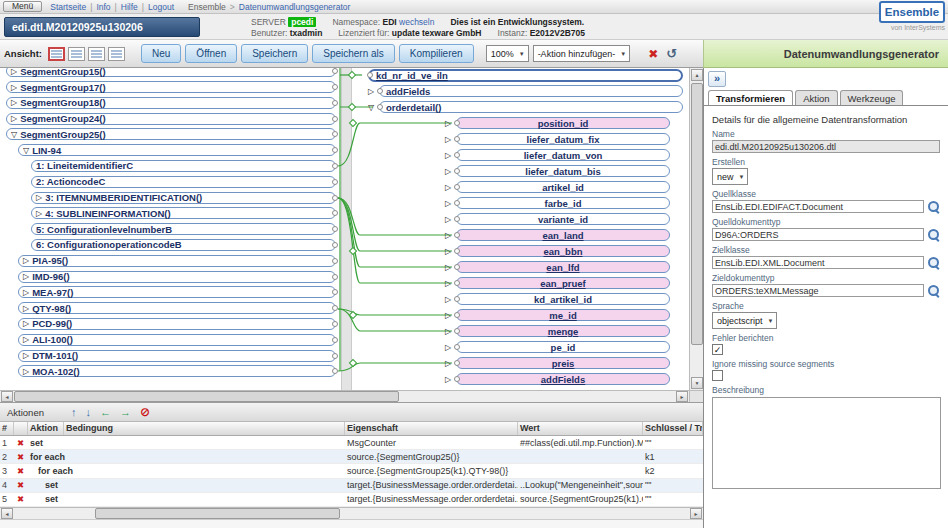 The height and width of the screenshot is (528, 948). I want to click on target-doctype-field, so click(818, 290).